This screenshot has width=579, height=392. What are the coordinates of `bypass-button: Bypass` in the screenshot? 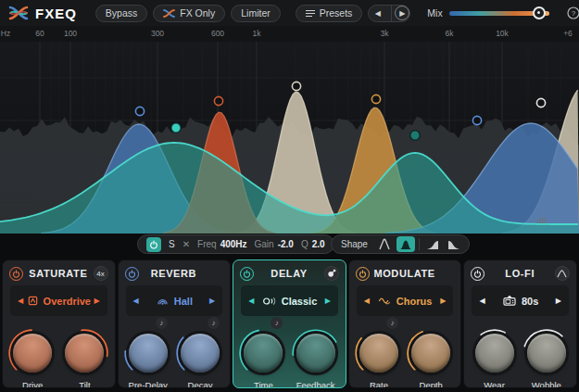 It's located at (121, 13).